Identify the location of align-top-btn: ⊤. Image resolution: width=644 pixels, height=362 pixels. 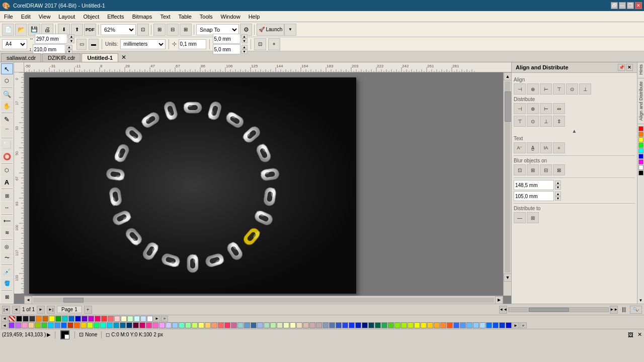
(559, 89).